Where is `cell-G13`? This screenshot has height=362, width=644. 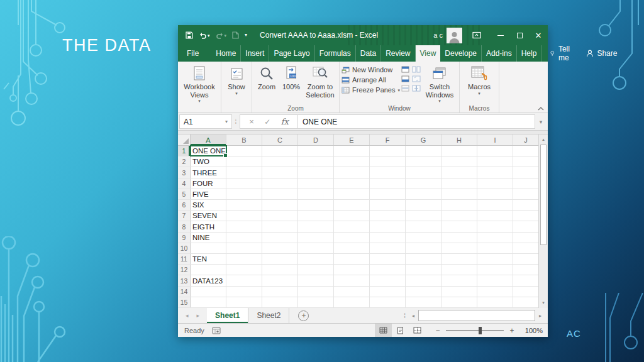
cell-G13 is located at coordinates (424, 280).